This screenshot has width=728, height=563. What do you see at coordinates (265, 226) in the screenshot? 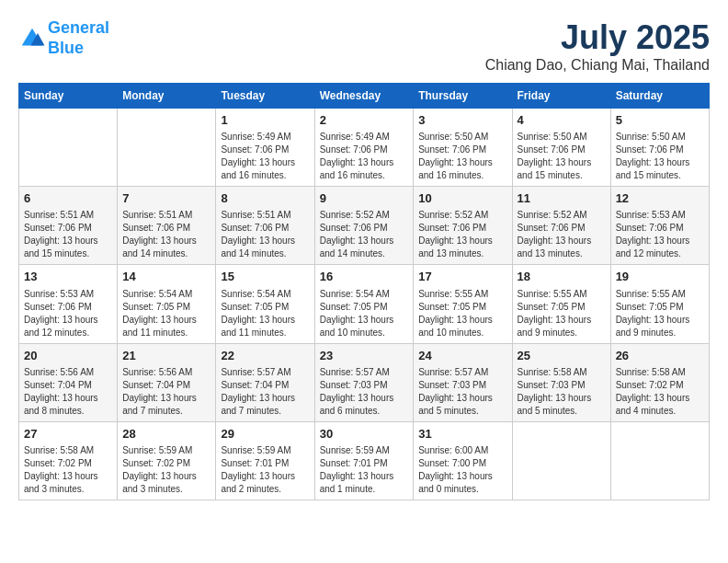
I see `calendar-cell: 8Sunrise: 5:51 AM Sunset: 7:06 PM Daylig…` at bounding box center [265, 226].